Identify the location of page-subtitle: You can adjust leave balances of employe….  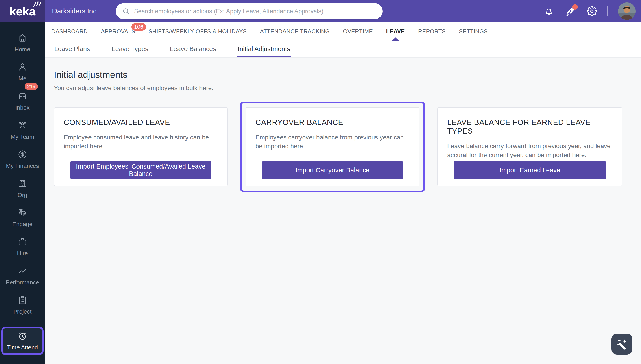
(343, 88).